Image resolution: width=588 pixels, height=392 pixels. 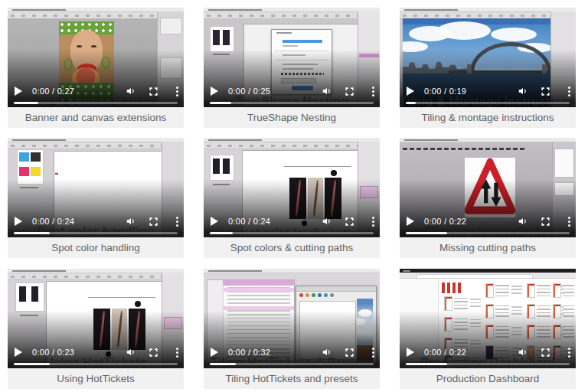 What do you see at coordinates (96, 118) in the screenshot?
I see `video-caption: Banner and canvas extensions` at bounding box center [96, 118].